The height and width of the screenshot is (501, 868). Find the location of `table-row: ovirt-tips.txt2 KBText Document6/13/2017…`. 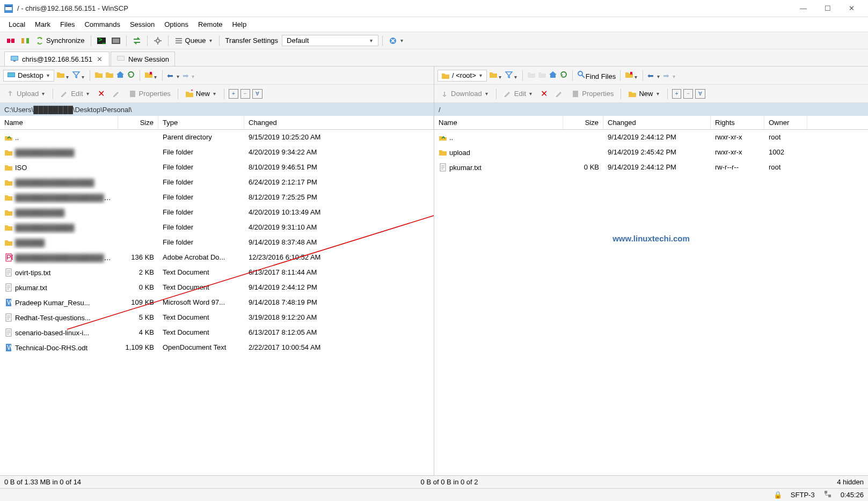

table-row: ovirt-tips.txt2 KBText Document6/13/2017… is located at coordinates (217, 272).